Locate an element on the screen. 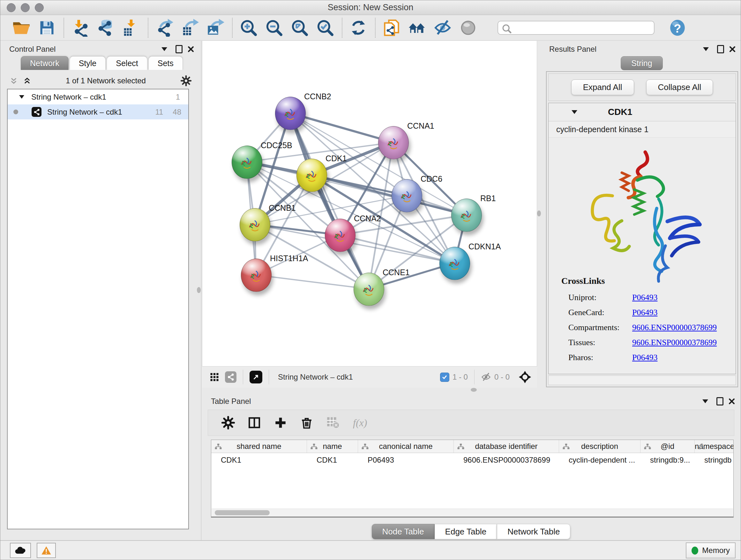 The image size is (741, 560). titlebar: Session: New Session is located at coordinates (370, 8).